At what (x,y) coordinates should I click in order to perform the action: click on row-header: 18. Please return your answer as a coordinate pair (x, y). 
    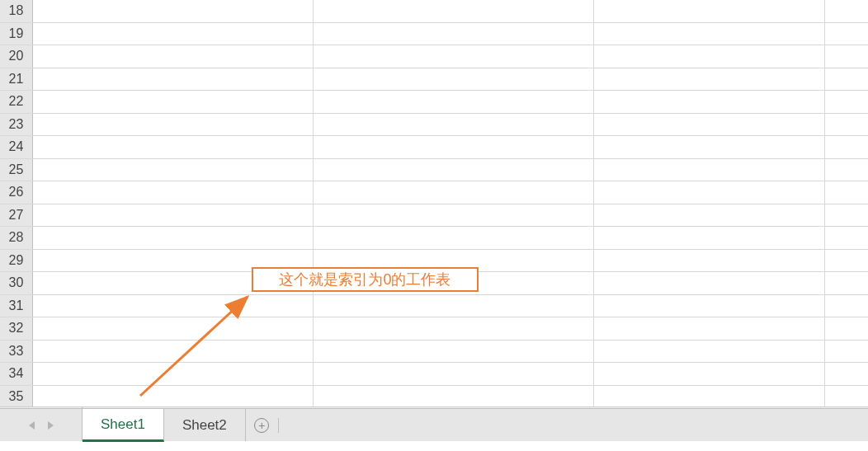
    Looking at the image, I should click on (17, 12).